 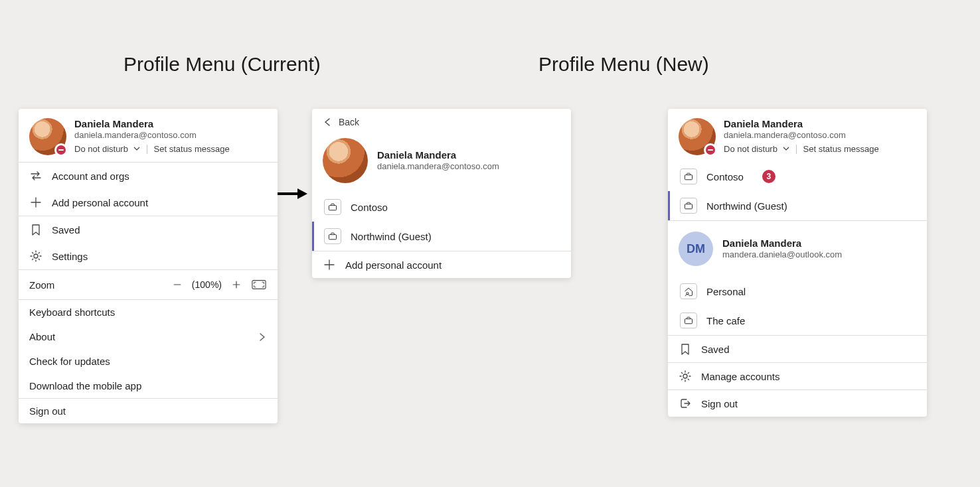 I want to click on fullscreen-button, so click(x=259, y=285).